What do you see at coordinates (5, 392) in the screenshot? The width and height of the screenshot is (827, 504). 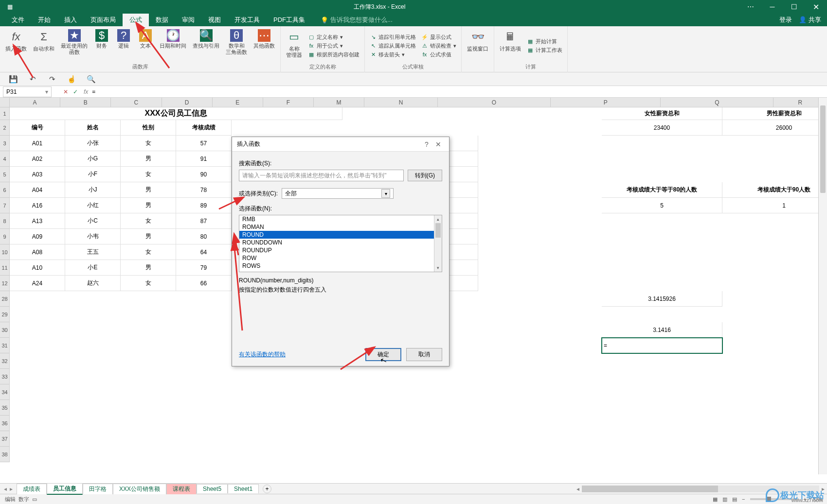 I see `row-header: 34` at bounding box center [5, 392].